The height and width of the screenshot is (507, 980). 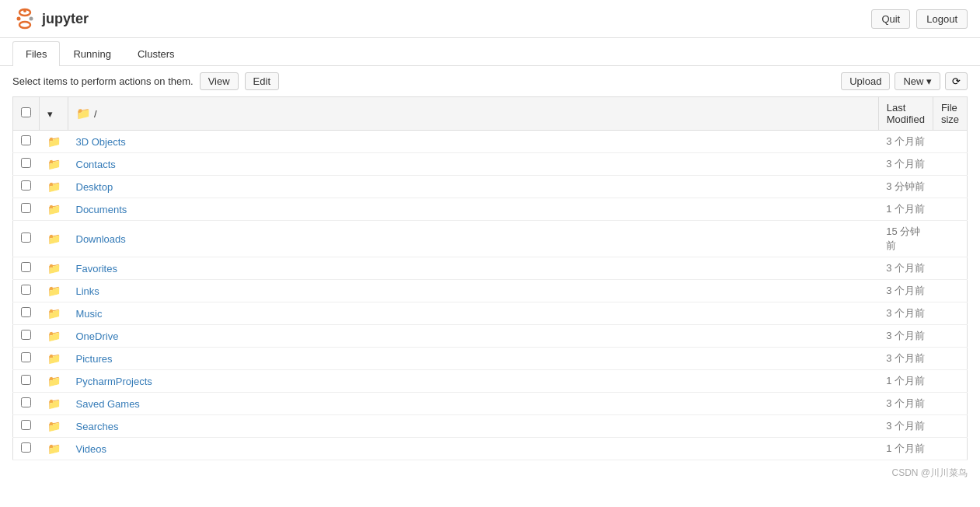 I want to click on row-name-cell: Favorites, so click(x=474, y=269).